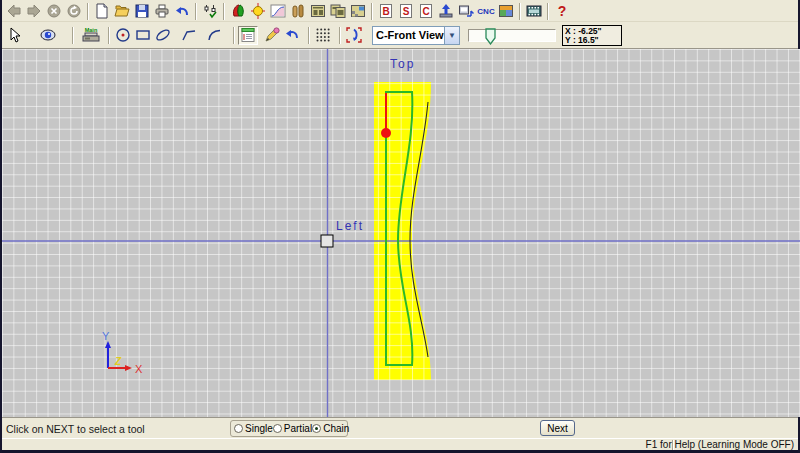 This screenshot has height=453, width=800. I want to click on open-folder-icon, so click(122, 12).